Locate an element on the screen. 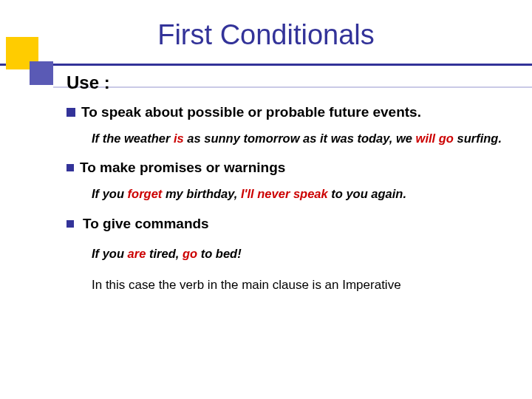 The image size is (532, 399). point-2-example: If you forget my birthday, I'll never sp… is located at coordinates (301, 194).